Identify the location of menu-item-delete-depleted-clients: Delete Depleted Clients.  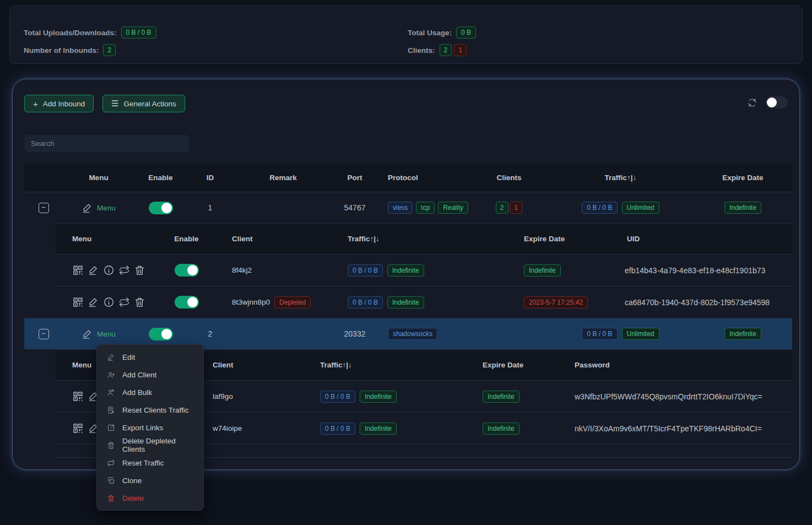
(150, 445).